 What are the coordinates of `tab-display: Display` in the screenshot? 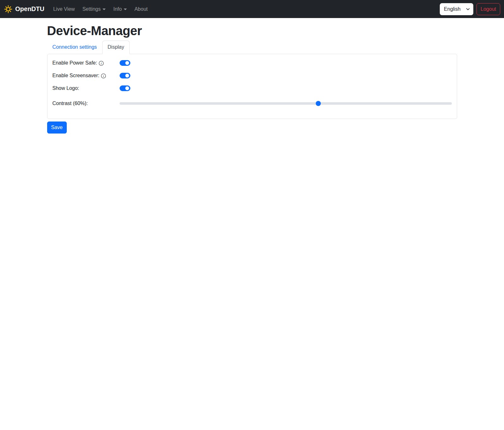 It's located at (116, 47).